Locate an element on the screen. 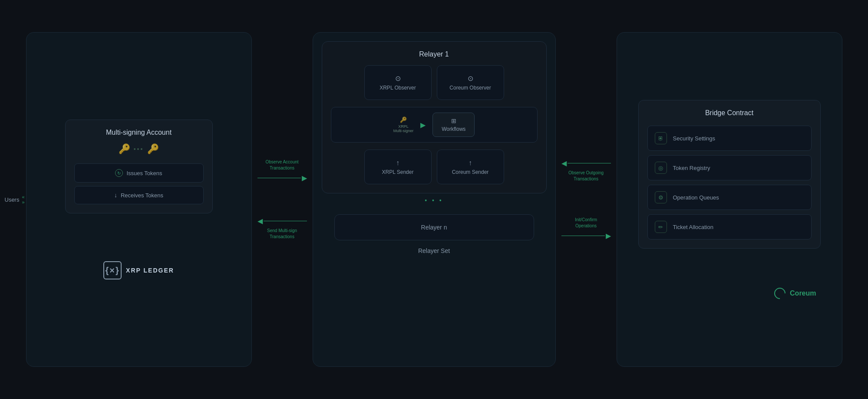  relayer-n-box: Relayer n is located at coordinates (434, 227).